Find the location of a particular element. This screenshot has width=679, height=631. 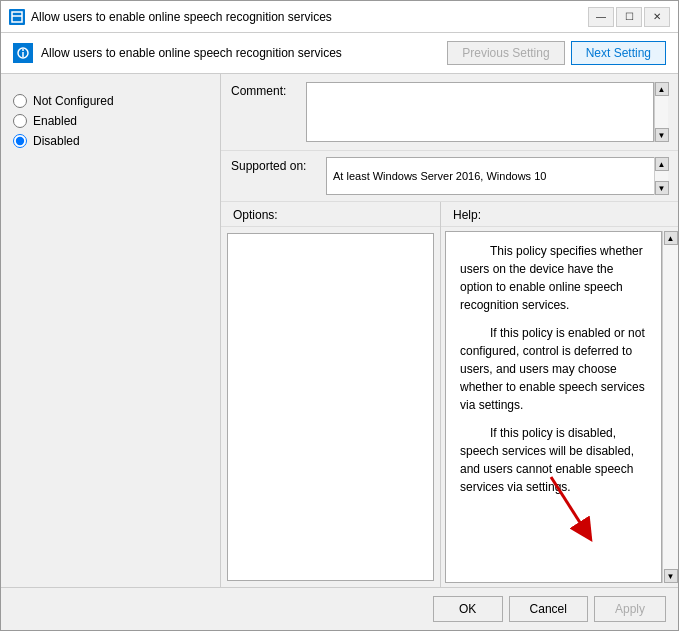

help-scroll-up: ▲ is located at coordinates (671, 238).